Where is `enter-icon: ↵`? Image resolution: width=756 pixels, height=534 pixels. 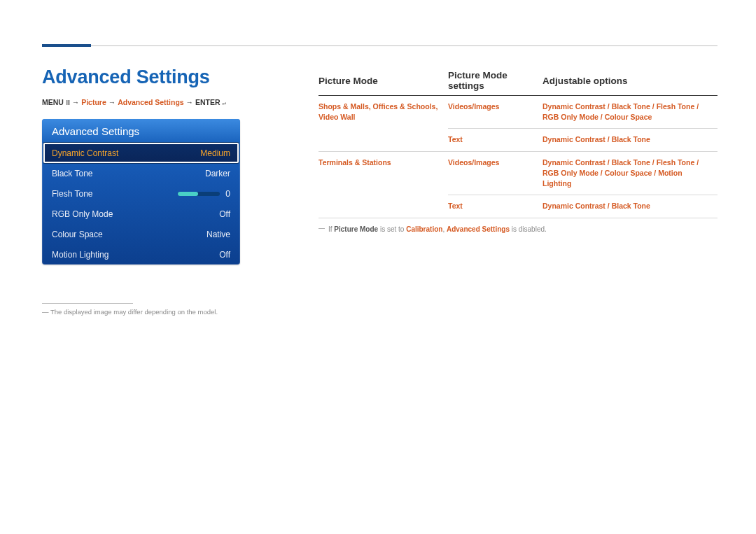 enter-icon: ↵ is located at coordinates (224, 103).